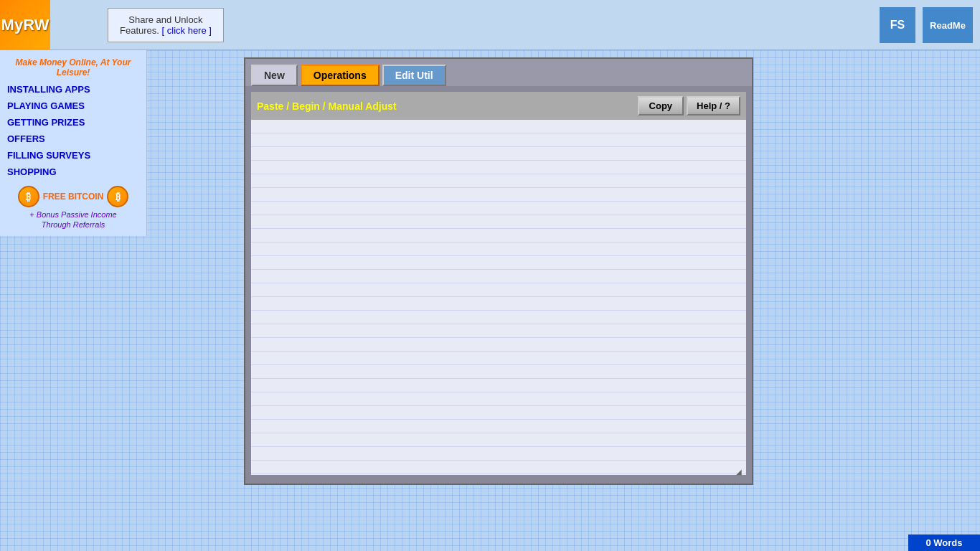  Describe the element at coordinates (73, 89) in the screenshot. I see `sidebar-item-installing-apps: INSTALLING APPS` at that location.